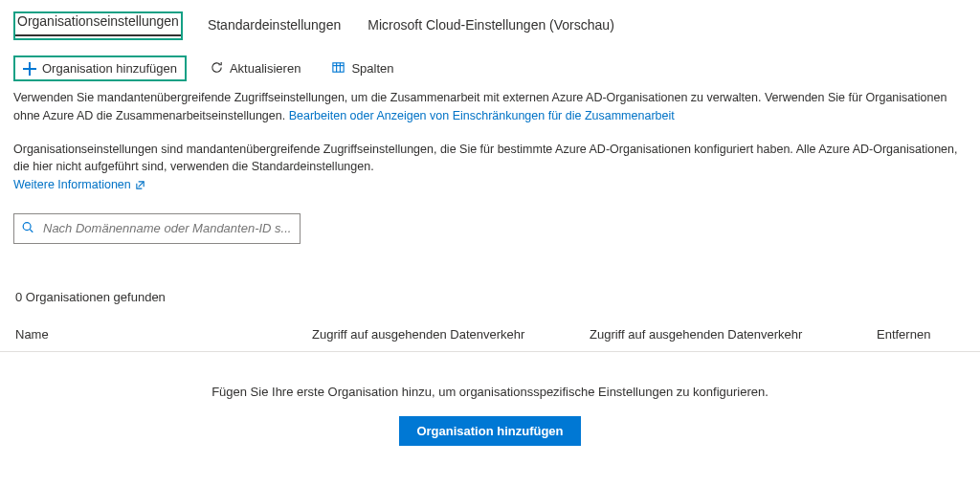  What do you see at coordinates (216, 69) in the screenshot?
I see `refresh-icon` at bounding box center [216, 69].